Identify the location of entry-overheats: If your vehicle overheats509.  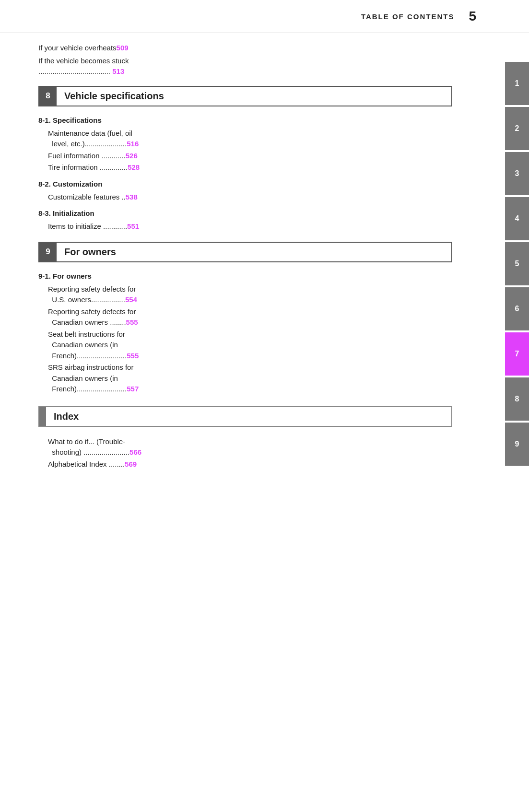
(246, 48).